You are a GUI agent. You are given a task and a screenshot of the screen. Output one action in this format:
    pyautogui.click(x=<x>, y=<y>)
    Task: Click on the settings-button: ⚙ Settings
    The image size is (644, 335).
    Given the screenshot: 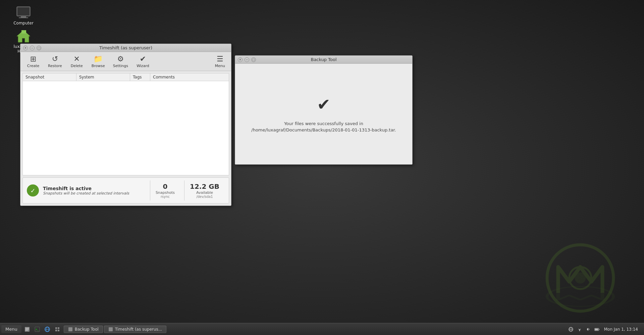 What is the action you would take?
    pyautogui.click(x=121, y=61)
    